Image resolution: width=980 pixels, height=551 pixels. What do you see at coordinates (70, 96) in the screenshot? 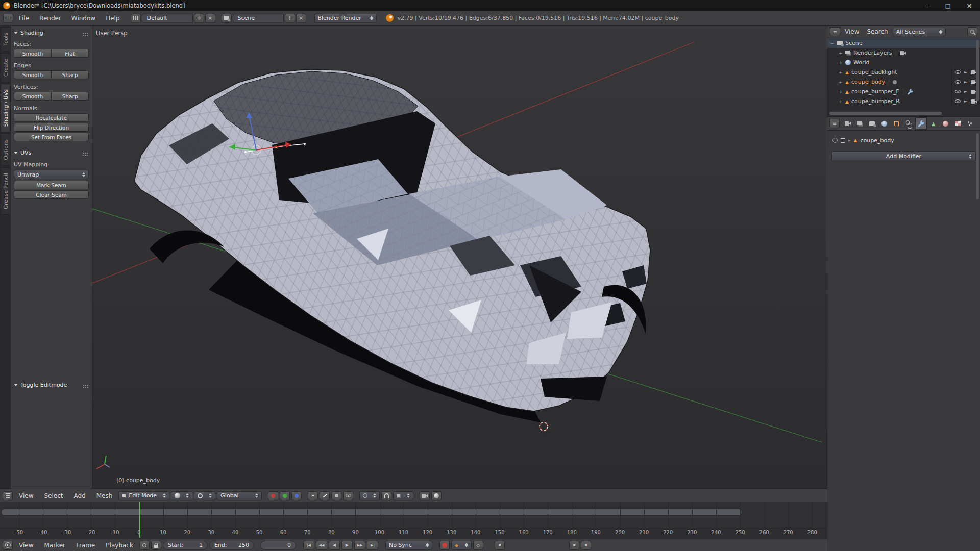
I see `vertices-sharp-button: Sharp` at bounding box center [70, 96].